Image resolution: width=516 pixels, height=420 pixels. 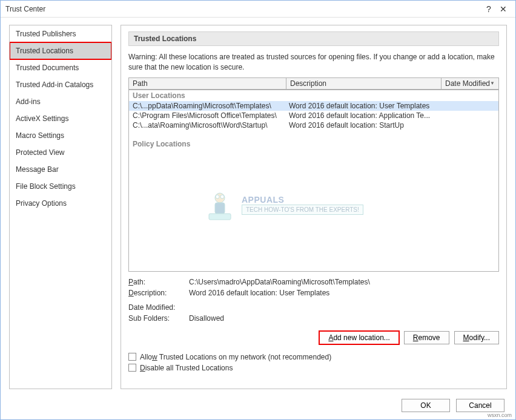 I want to click on section-header: Trusted Locations, so click(x=314, y=39).